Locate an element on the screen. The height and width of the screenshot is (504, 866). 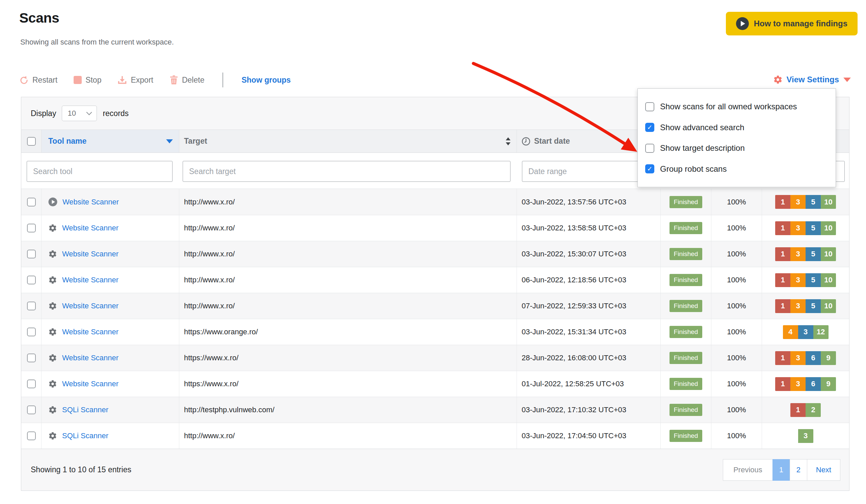
stop-label: Stop is located at coordinates (93, 80).